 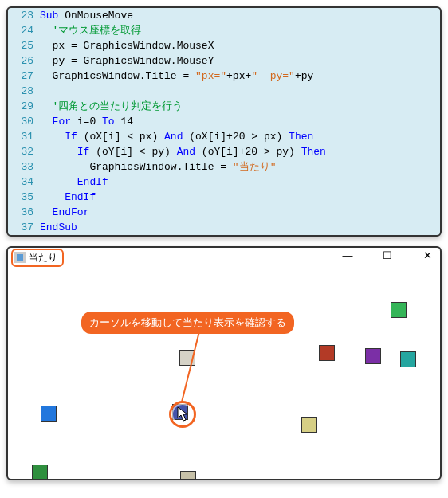 What do you see at coordinates (387, 255) in the screenshot?
I see `maximize-button: ☐` at bounding box center [387, 255].